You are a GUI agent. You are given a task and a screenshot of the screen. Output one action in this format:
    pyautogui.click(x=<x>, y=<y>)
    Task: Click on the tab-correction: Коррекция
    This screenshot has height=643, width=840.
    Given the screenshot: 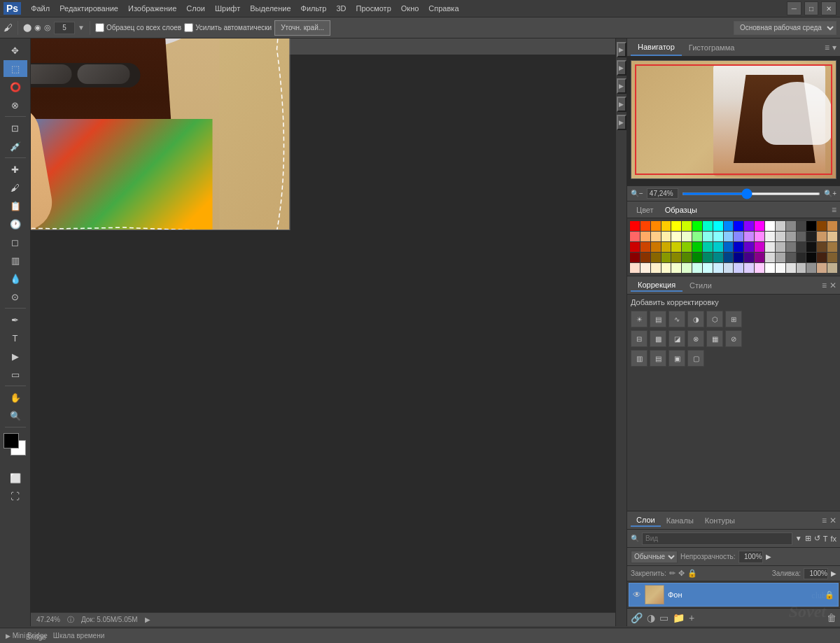 What is the action you would take?
    pyautogui.click(x=657, y=285)
    